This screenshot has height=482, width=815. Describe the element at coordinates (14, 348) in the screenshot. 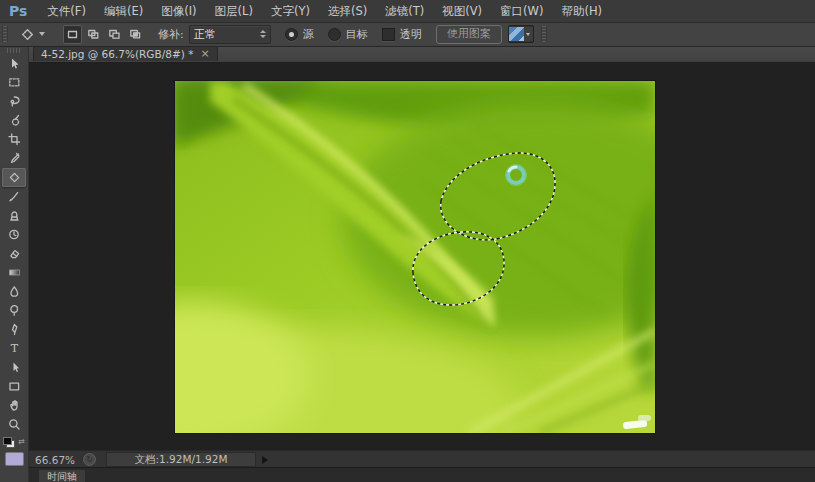

I see `type-tool: T` at that location.